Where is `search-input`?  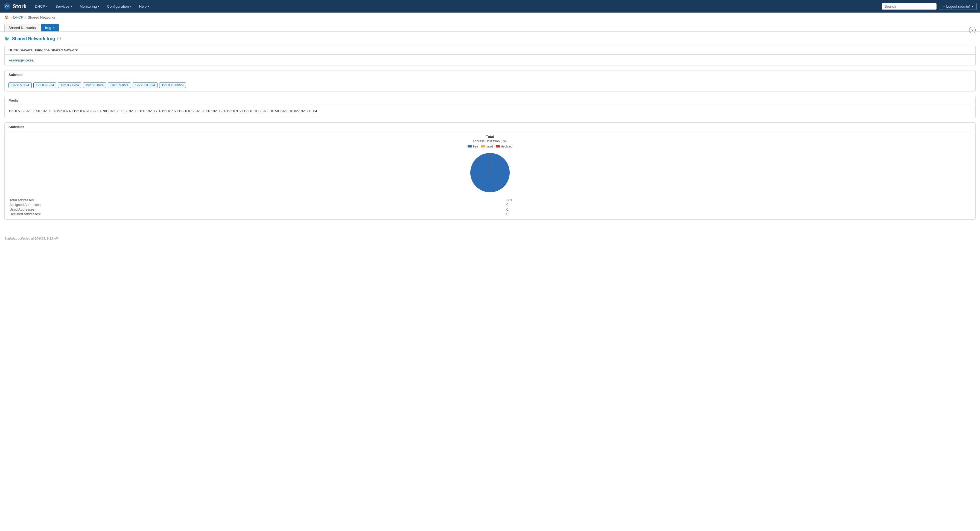 search-input is located at coordinates (909, 6).